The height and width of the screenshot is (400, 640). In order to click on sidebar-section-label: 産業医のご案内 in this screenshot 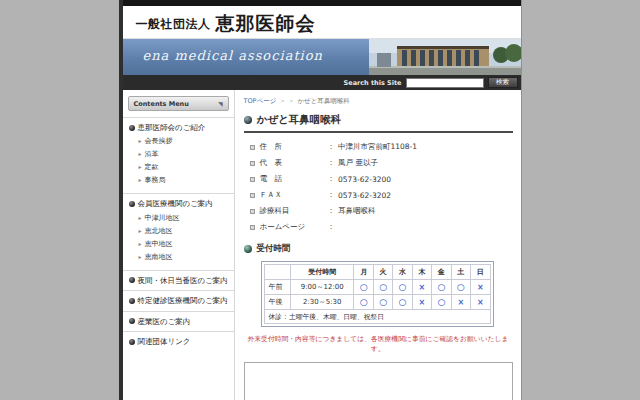, I will do `click(164, 322)`.